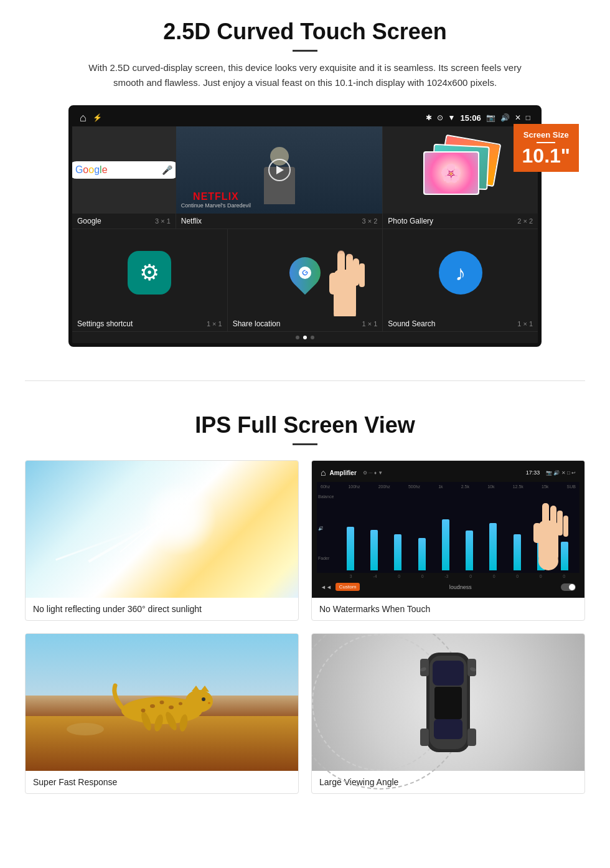  I want to click on sun-glow, so click(179, 519).